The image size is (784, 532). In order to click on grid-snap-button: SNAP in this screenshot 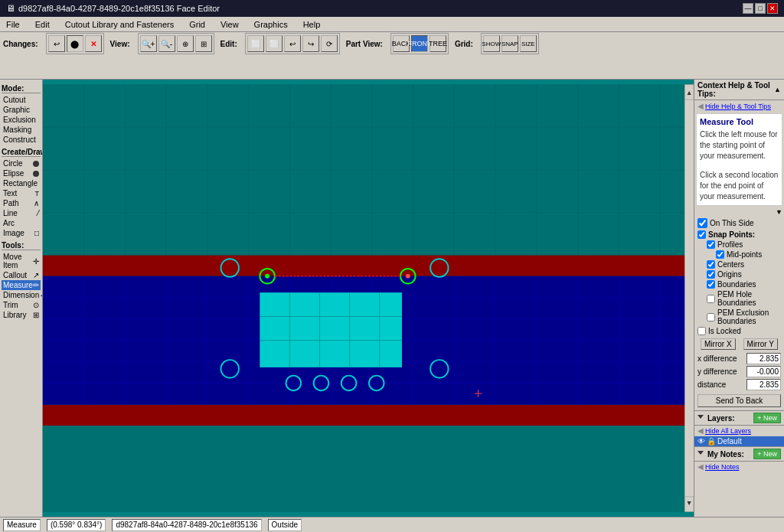, I will do `click(510, 44)`.